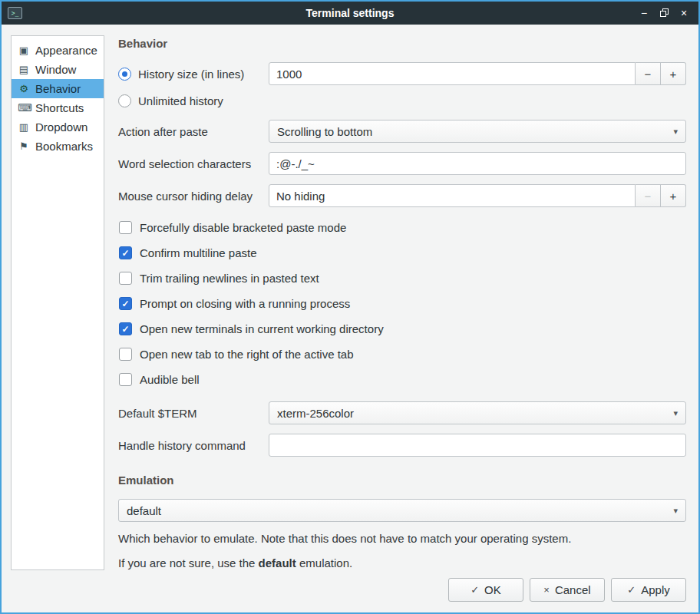 The image size is (700, 614). What do you see at coordinates (402, 539) in the screenshot?
I see `emulation-help-line1: Which behavior to emulate. Note that thi…` at bounding box center [402, 539].